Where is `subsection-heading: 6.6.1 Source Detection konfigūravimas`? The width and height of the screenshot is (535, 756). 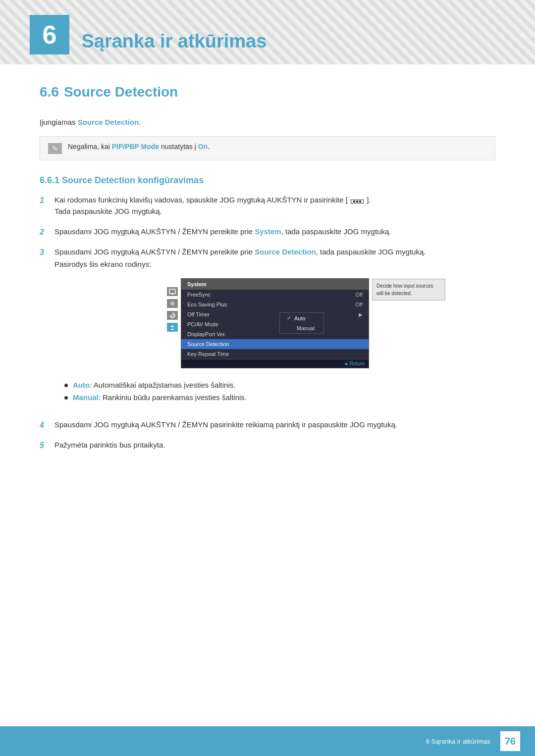 subsection-heading: 6.6.1 Source Detection konfigūravimas is located at coordinates (268, 180).